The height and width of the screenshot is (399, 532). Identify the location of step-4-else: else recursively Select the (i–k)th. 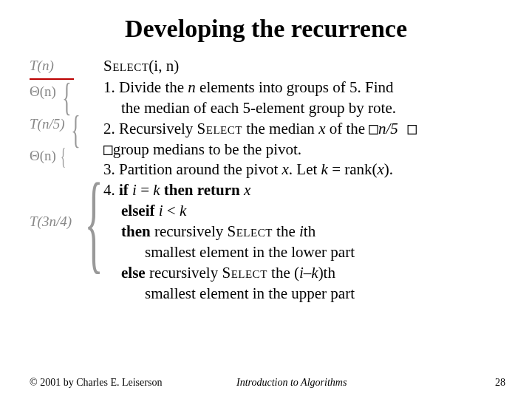
(260, 273).